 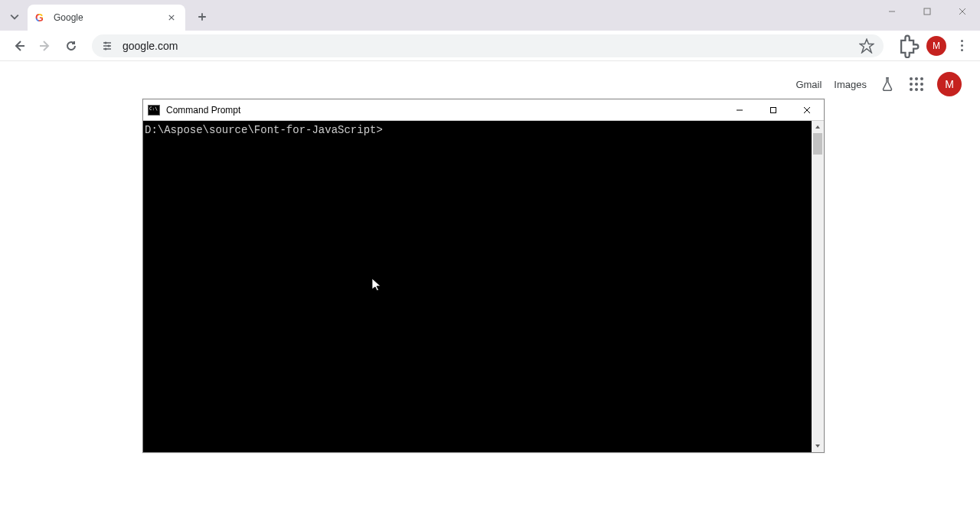 What do you see at coordinates (106, 18) in the screenshot?
I see `browser-tab-active: G Google` at bounding box center [106, 18].